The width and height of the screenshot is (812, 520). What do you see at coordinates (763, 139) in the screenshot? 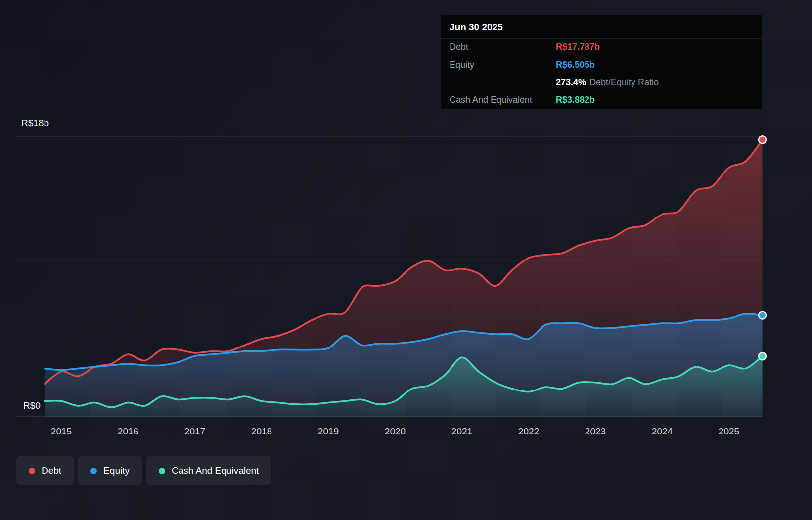
I see `debt-end-marker` at bounding box center [763, 139].